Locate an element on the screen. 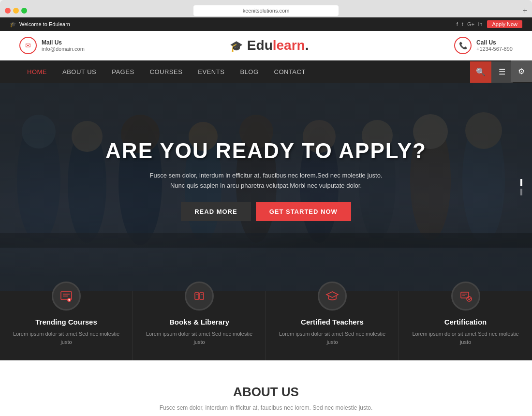 This screenshot has width=532, height=416. hero-subtitle: Fusce sem dolor, interdum in efficitur a… is located at coordinates (266, 181).